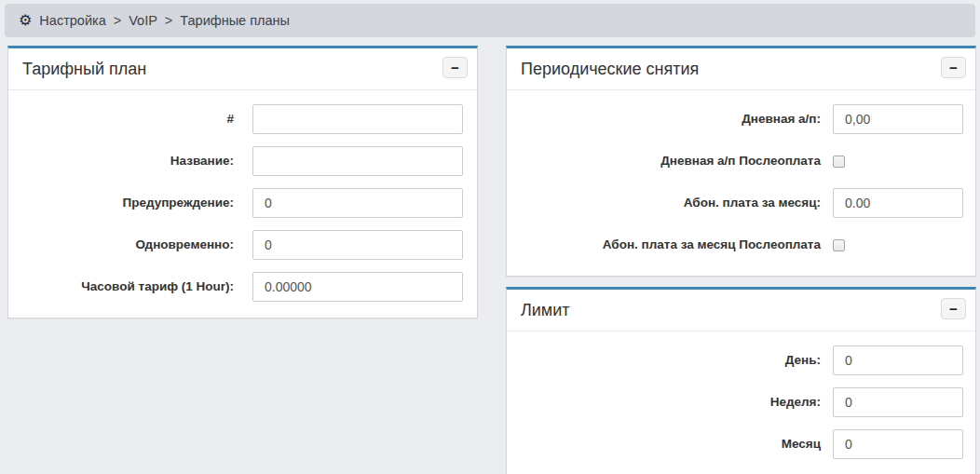  I want to click on form-row: Месяц, so click(742, 444).